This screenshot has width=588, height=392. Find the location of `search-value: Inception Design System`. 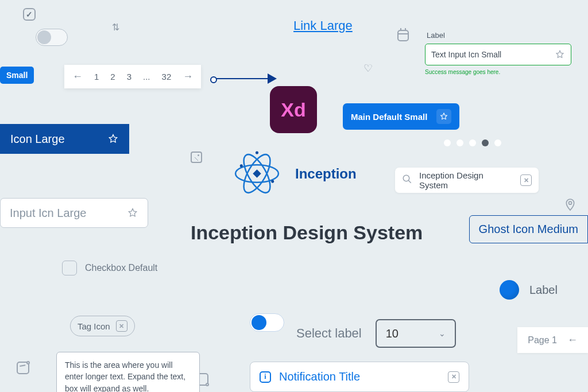

search-value: Inception Design System is located at coordinates (466, 180).